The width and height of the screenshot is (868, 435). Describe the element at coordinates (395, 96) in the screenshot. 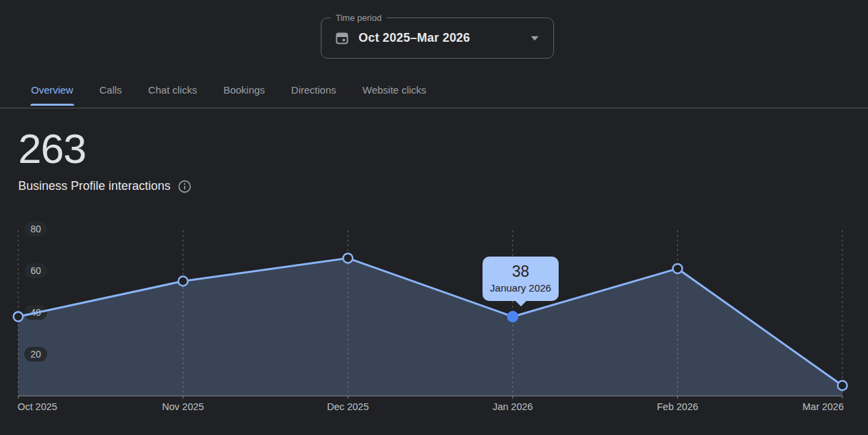

I see `tab-website-clicks: Website clicks` at that location.